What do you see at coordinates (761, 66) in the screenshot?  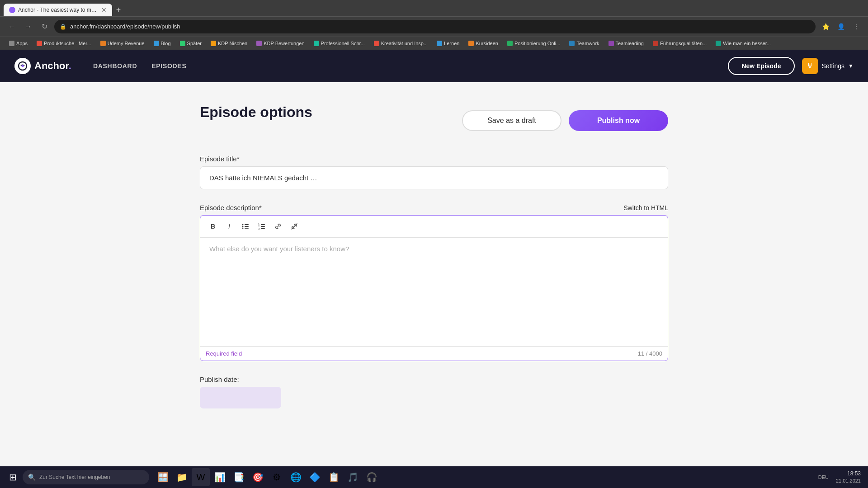 I see `new-episode-button: New Episode` at bounding box center [761, 66].